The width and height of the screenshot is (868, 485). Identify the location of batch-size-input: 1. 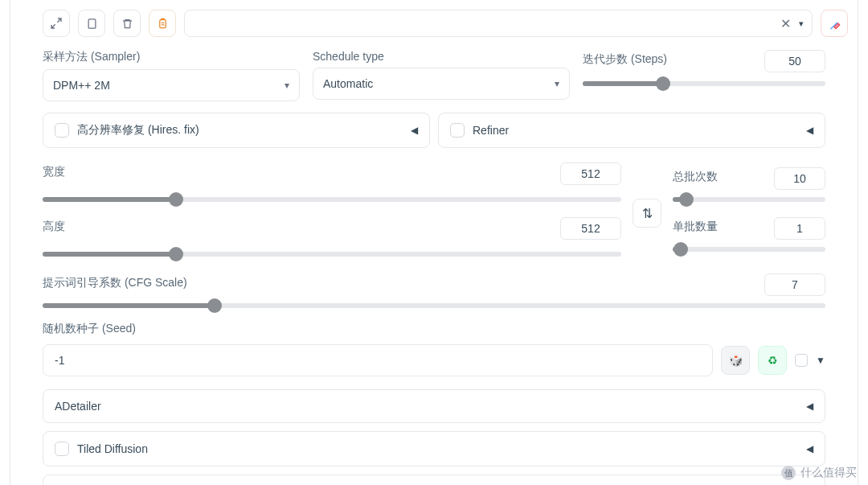
(800, 228).